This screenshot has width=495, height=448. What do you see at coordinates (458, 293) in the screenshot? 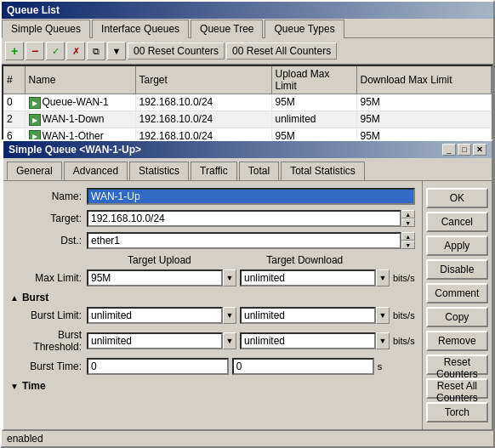
I see `comment-button: Comment` at bounding box center [458, 293].